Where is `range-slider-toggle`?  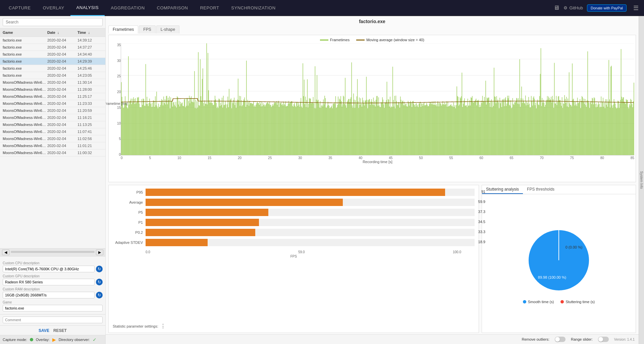
range-slider-toggle is located at coordinates (603, 339).